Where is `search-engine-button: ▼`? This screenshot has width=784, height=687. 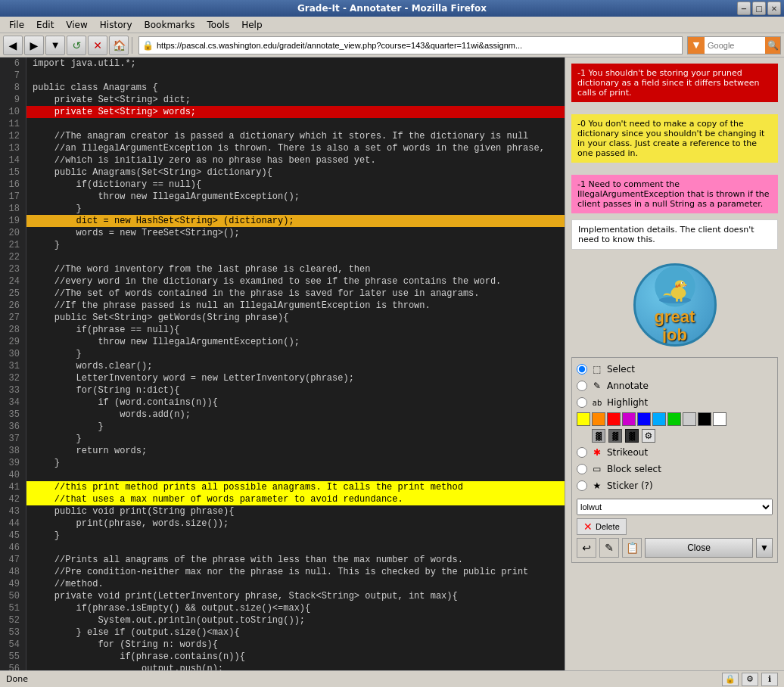 search-engine-button: ▼ is located at coordinates (696, 45).